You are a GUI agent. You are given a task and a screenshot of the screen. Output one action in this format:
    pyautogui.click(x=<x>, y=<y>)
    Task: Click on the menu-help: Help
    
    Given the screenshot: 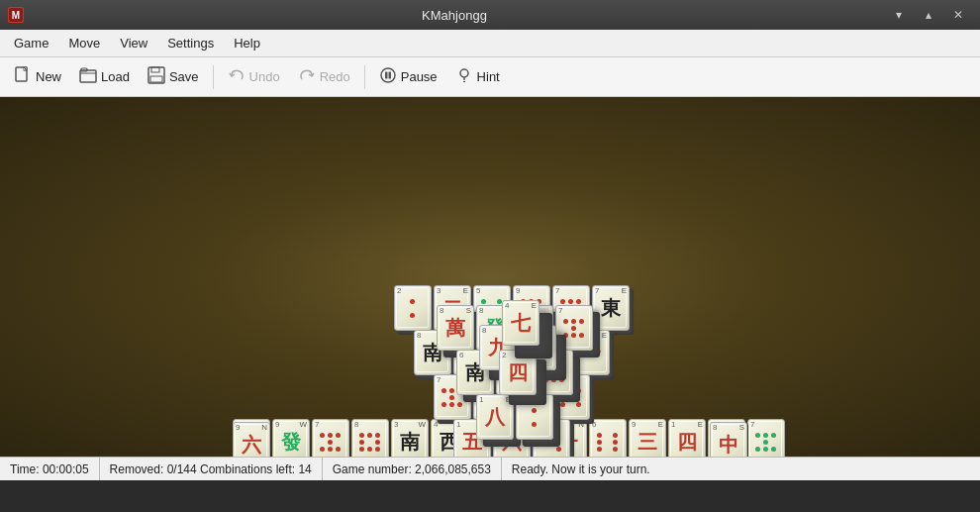 What is the action you would take?
    pyautogui.click(x=247, y=44)
    